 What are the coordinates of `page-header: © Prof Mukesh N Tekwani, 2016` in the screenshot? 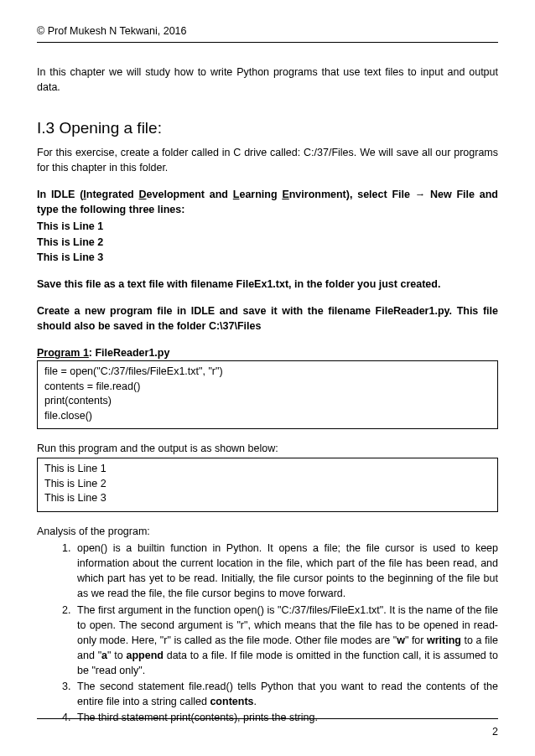 It's located at (268, 34).